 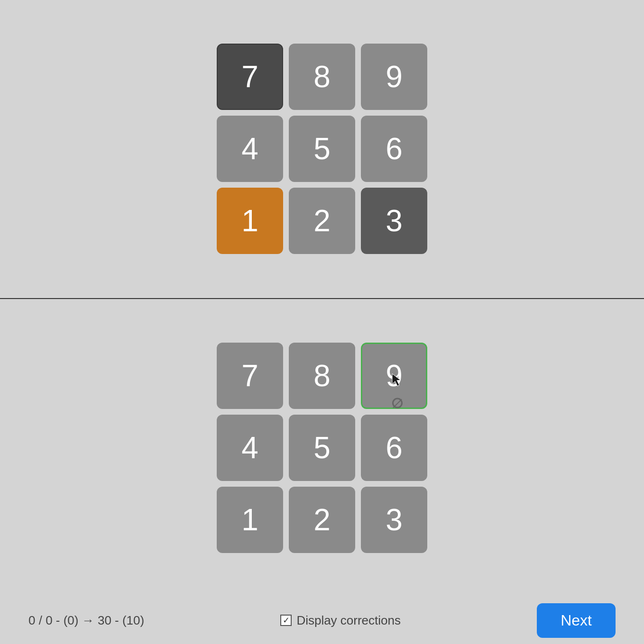 What do you see at coordinates (250, 77) in the screenshot?
I see `top-btn-7: 7` at bounding box center [250, 77].